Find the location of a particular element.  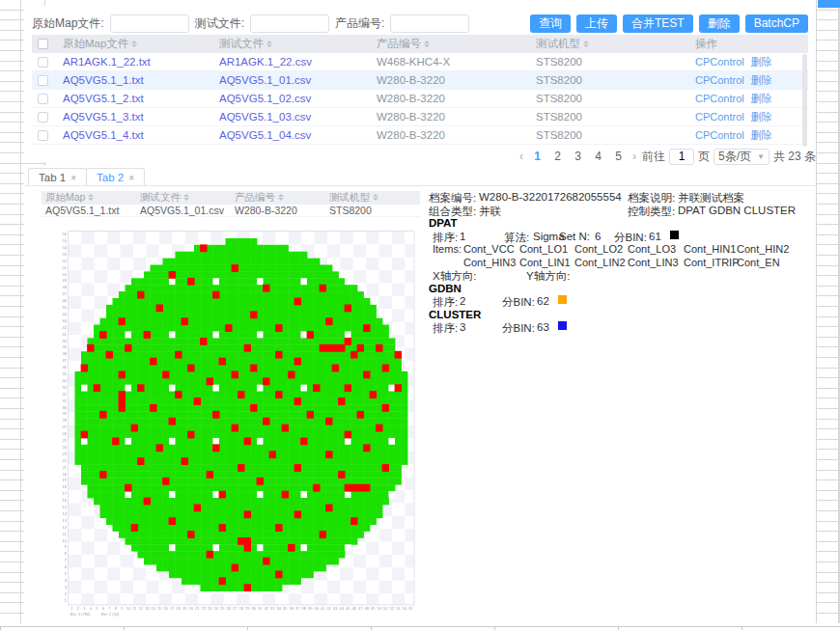

column-header-label: 测试机型 is located at coordinates (558, 44).